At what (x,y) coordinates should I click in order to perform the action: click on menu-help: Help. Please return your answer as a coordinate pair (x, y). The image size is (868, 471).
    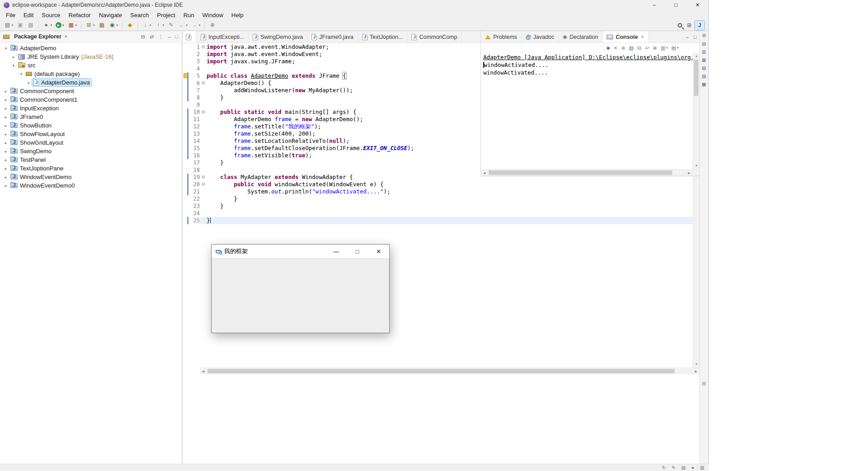
    Looking at the image, I should click on (238, 15).